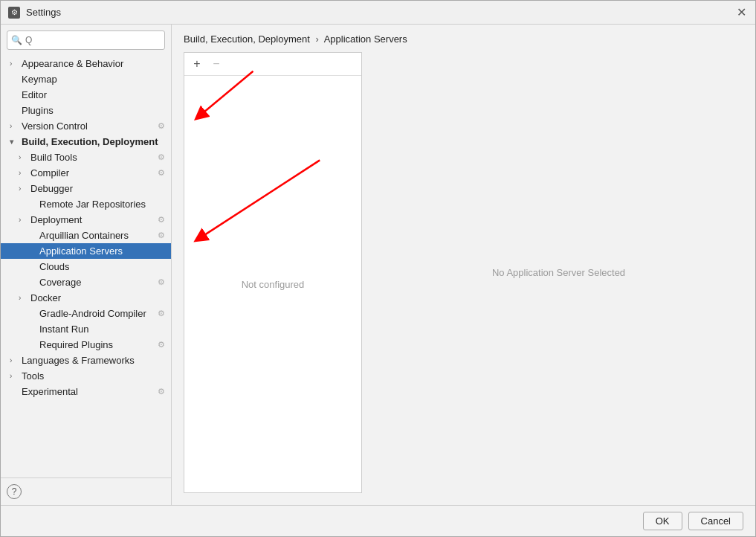 Image resolution: width=756 pixels, height=537 pixels. I want to click on chevron-icon: ▾, so click(14, 141).